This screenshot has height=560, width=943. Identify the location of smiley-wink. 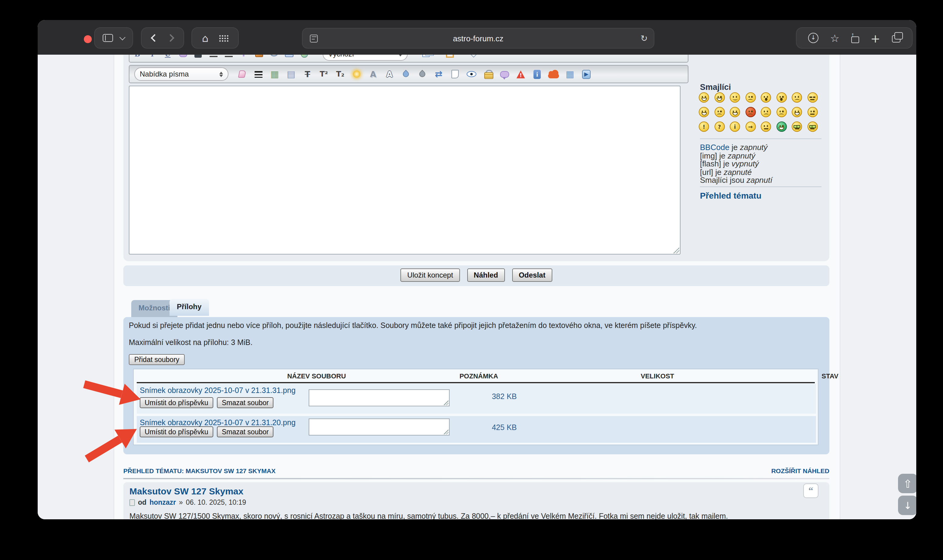
(735, 97).